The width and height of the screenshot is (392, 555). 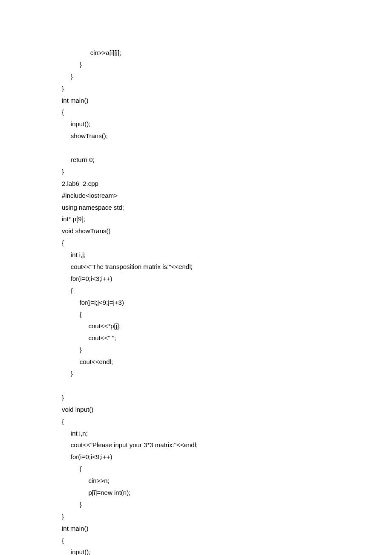 I want to click on code-line: cout<<"Please input your 3*3 matrix:"<<e…, so click(x=227, y=445).